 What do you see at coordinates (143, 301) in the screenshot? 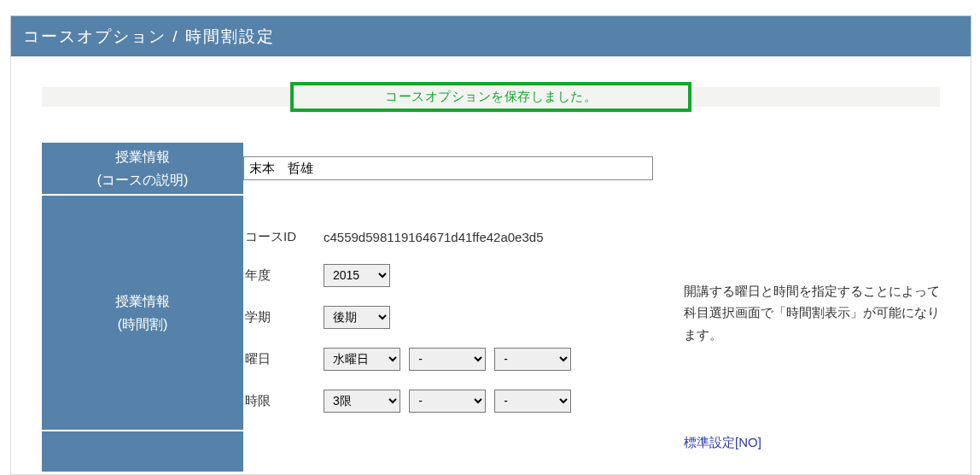
I see `label-class-info-tt-1: 授業情報` at bounding box center [143, 301].